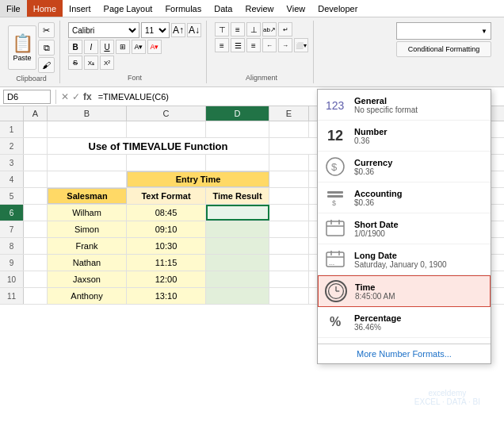 The height and width of the screenshot is (430, 504). Describe the element at coordinates (198, 179) in the screenshot. I see `cell-c4: Entry Time` at that location.